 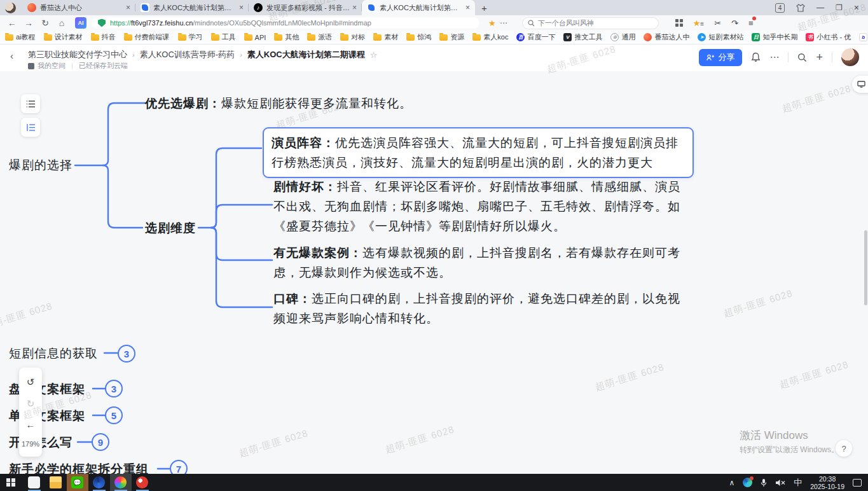 What do you see at coordinates (679, 23) in the screenshot?
I see `apps-grid-icon` at bounding box center [679, 23].